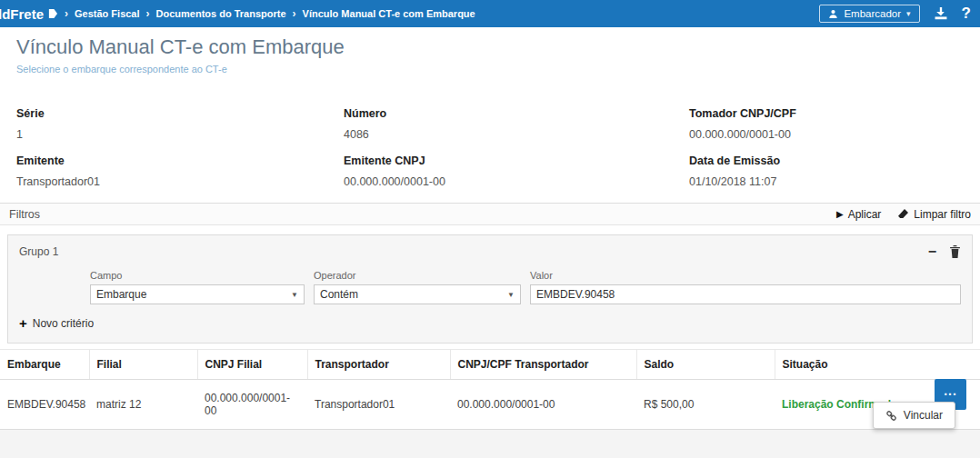 The height and width of the screenshot is (458, 980). I want to click on clear-filter-label: Limpar filtro, so click(942, 214).